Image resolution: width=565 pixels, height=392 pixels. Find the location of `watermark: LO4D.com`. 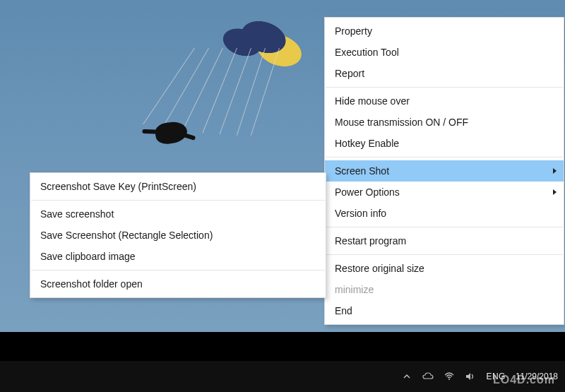

watermark: LO4D.com is located at coordinates (524, 380).